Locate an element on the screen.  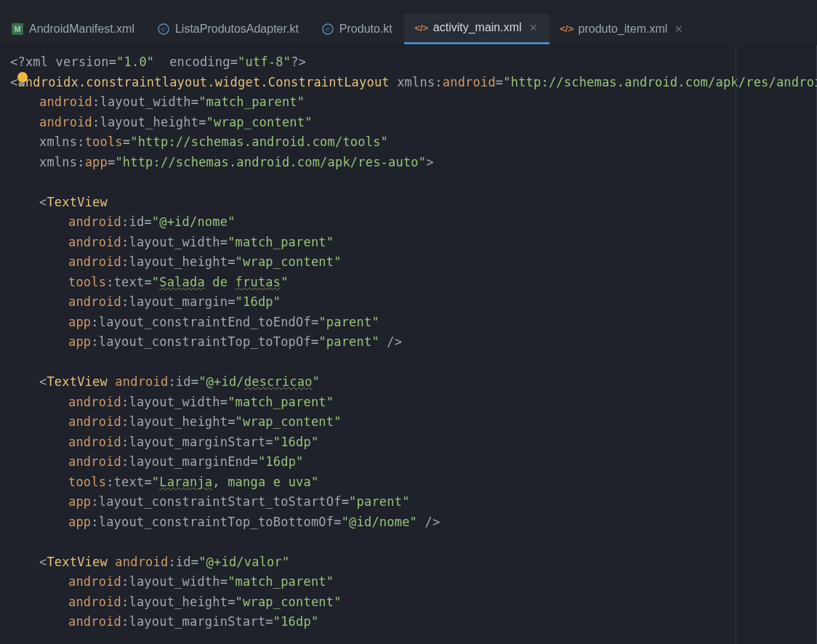
tab-activity-main: </> activity_main.xml ✕ is located at coordinates (477, 29).